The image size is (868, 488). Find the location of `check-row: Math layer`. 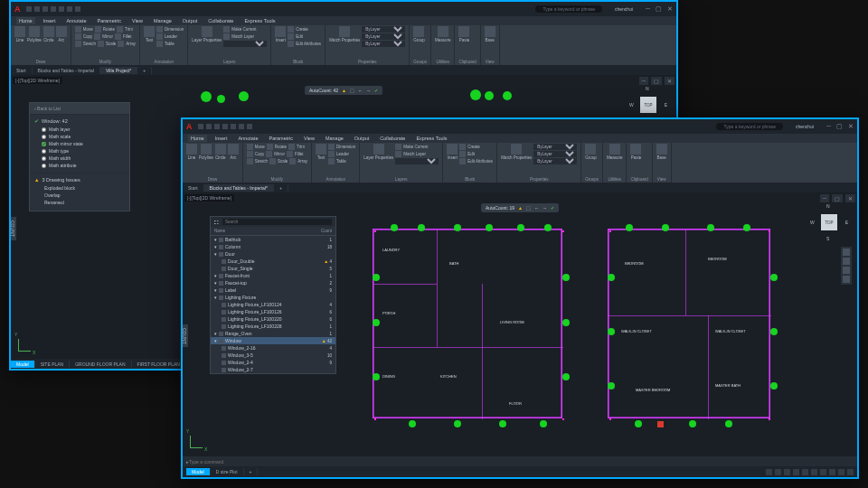

check-row: Math layer is located at coordinates (80, 129).